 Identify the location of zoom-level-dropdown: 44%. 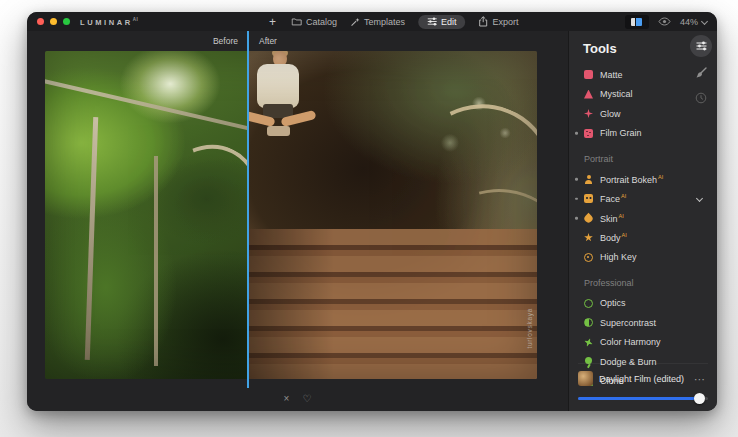
(694, 22).